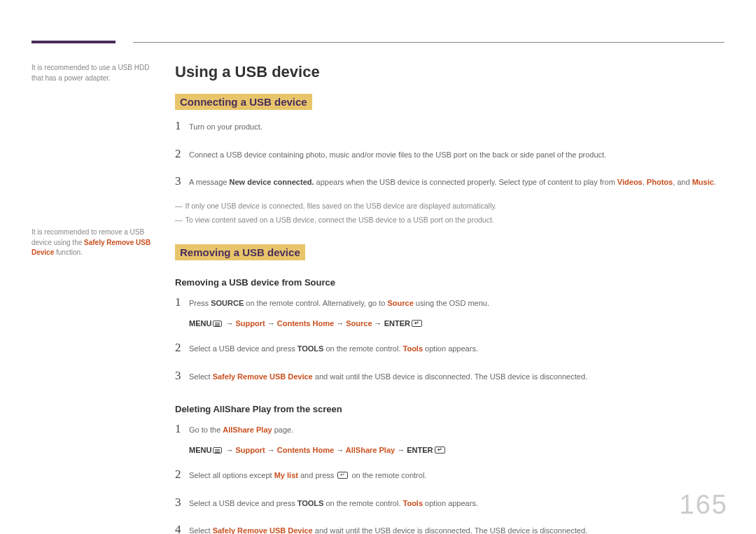 This screenshot has height=534, width=756. I want to click on connect-step-2: 2 Connect a USB device containing photo,…, so click(449, 154).